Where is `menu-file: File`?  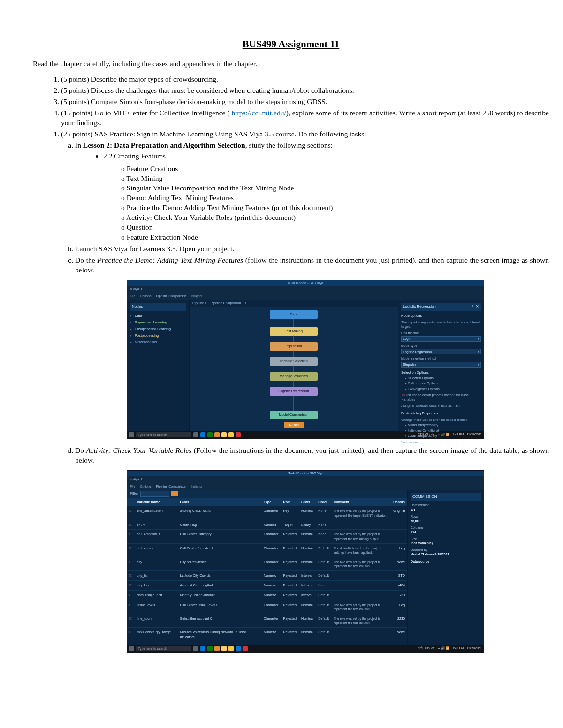 menu-file: File is located at coordinates (132, 296).